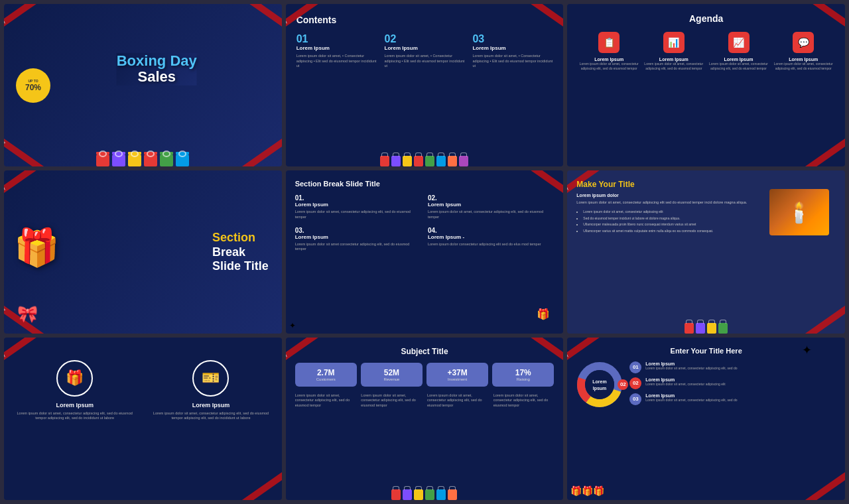 The height and width of the screenshot is (504, 849). What do you see at coordinates (706, 184) in the screenshot?
I see `s6-main-title: Make Your Title` at bounding box center [706, 184].